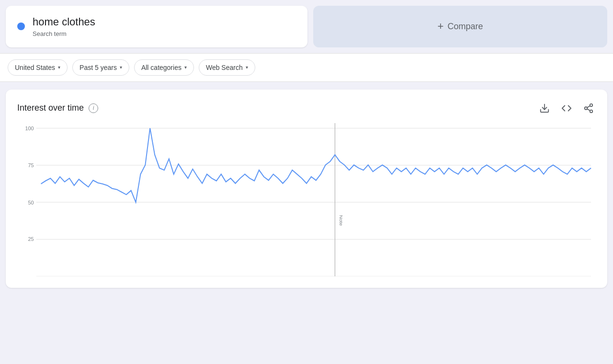 This screenshot has height=364, width=613. I want to click on time-filter: Past 5 years ▾, so click(101, 68).